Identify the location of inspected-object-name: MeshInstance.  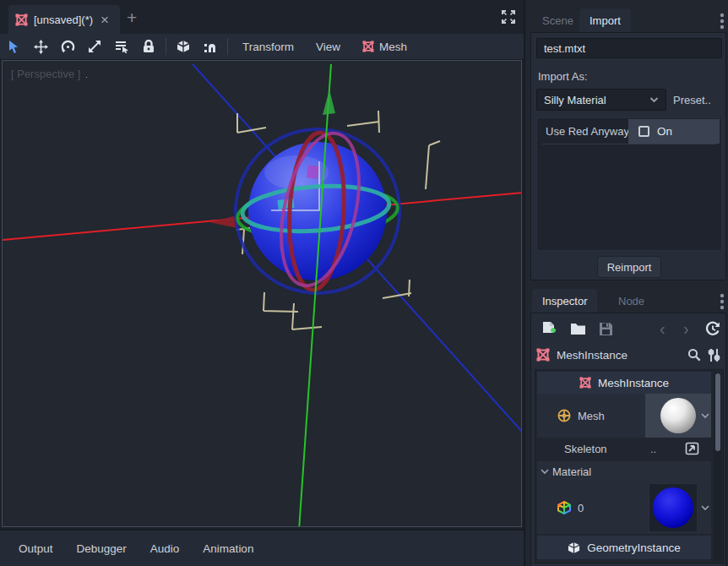
(618, 355).